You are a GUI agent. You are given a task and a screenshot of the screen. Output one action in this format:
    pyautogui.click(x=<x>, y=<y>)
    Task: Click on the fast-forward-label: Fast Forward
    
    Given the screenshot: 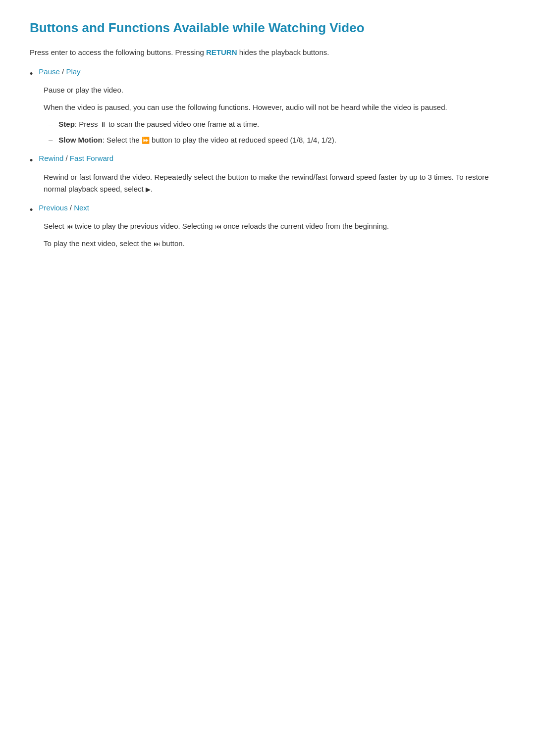 What is the action you would take?
    pyautogui.click(x=92, y=158)
    